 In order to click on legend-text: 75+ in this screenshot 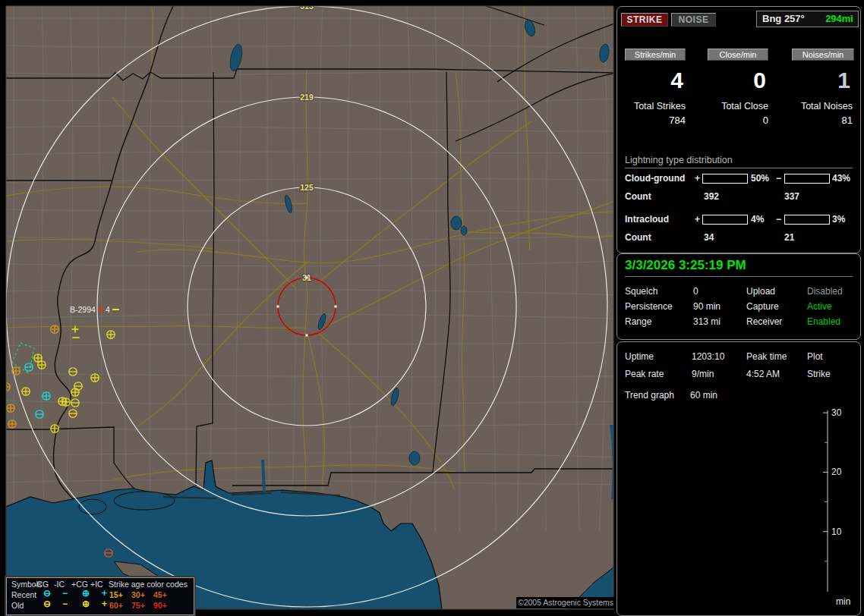, I will do `click(138, 605)`.